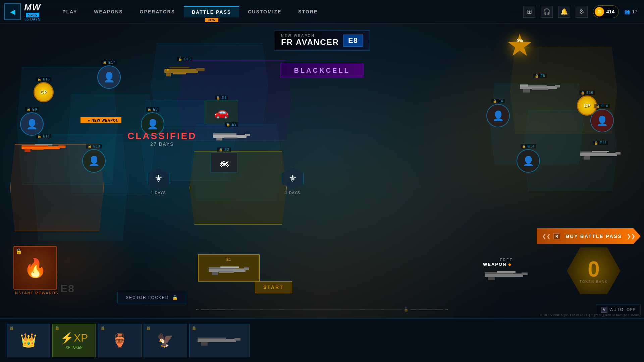 The height and width of the screenshot is (362, 644). What do you see at coordinates (109, 62) in the screenshot?
I see `node-e17-label: 🔒 E17` at bounding box center [109, 62].